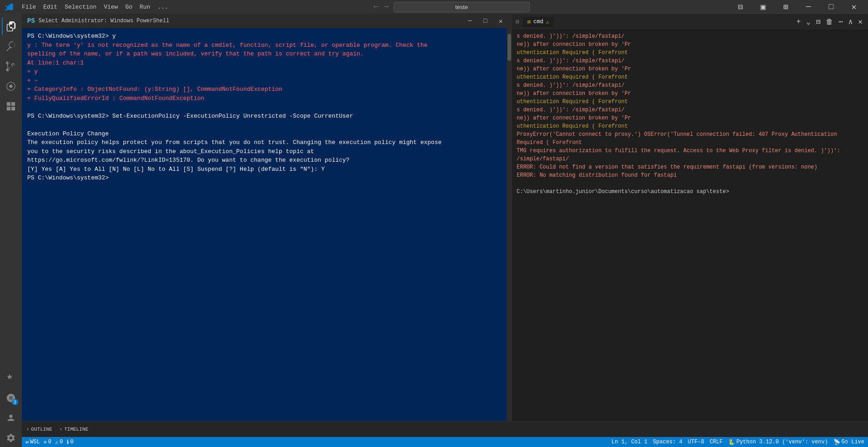 The width and height of the screenshot is (868, 447). Describe the element at coordinates (15, 402) in the screenshot. I see `remote-badge: 1` at that location.